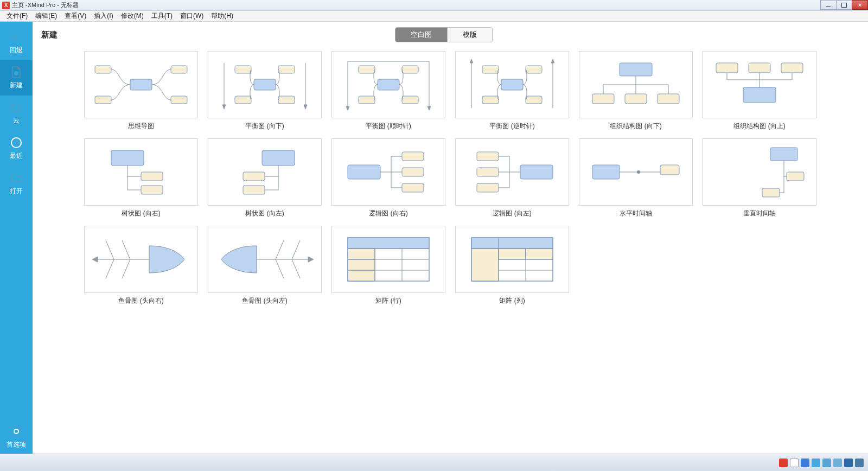  What do you see at coordinates (16, 50) in the screenshot?
I see `sidebar-label: 回退` at bounding box center [16, 50].